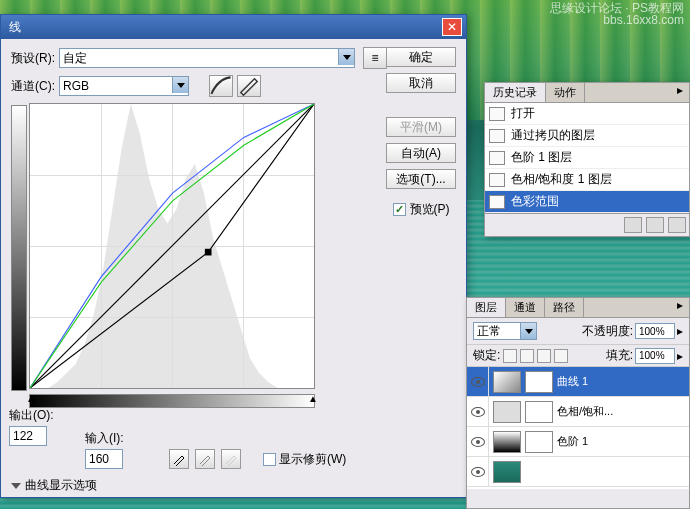 The width and height of the screenshot is (690, 509). Describe the element at coordinates (61, 486) in the screenshot. I see `display-options-toggle: 曲线显示选项` at that location.